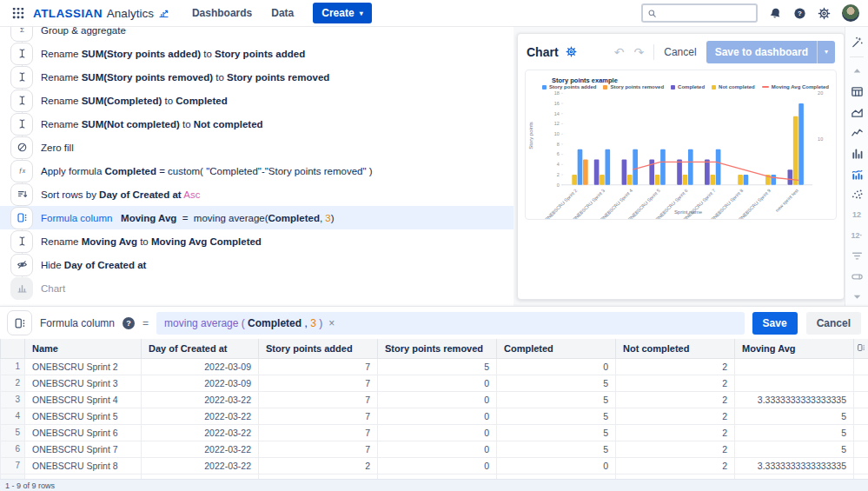 The image size is (868, 491). What do you see at coordinates (342, 13) in the screenshot?
I see `create-button: Create ▾` at bounding box center [342, 13].